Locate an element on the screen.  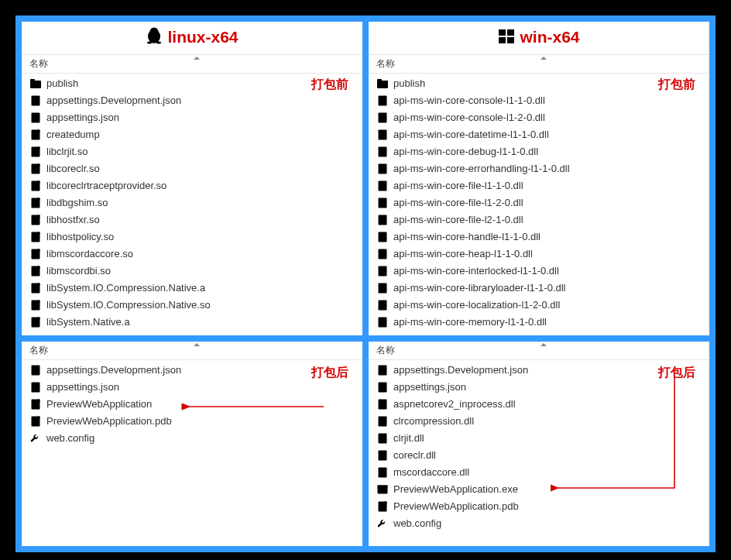
file-row: api-ms-win-core-debug-l1-1-0.dll is located at coordinates (539, 152).